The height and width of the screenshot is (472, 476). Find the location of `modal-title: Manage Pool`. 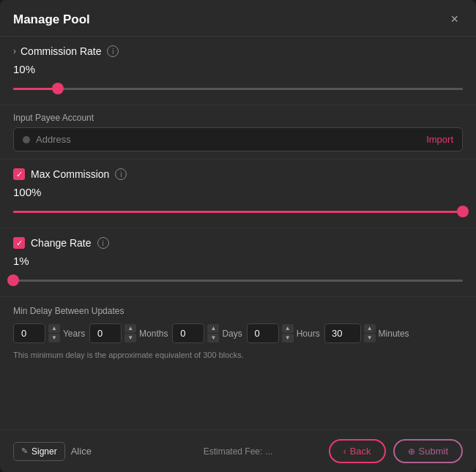

modal-title: Manage Pool is located at coordinates (51, 20).